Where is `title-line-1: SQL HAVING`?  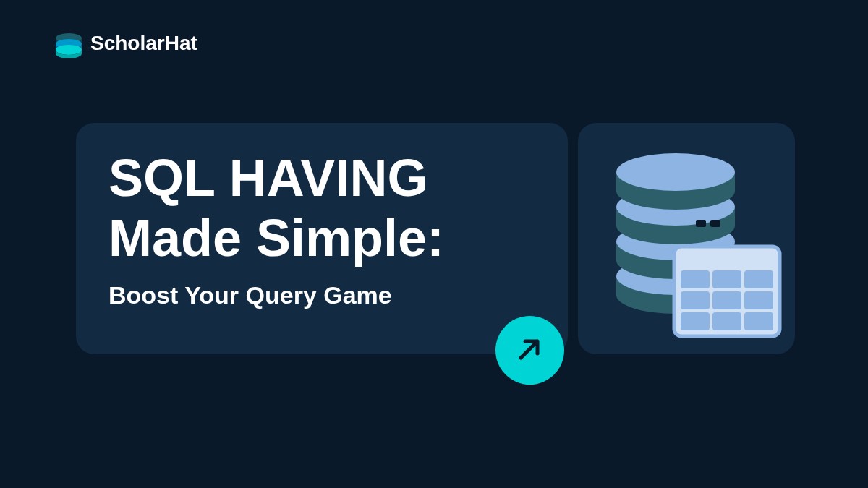
title-line-1: SQL HAVING is located at coordinates (322, 178).